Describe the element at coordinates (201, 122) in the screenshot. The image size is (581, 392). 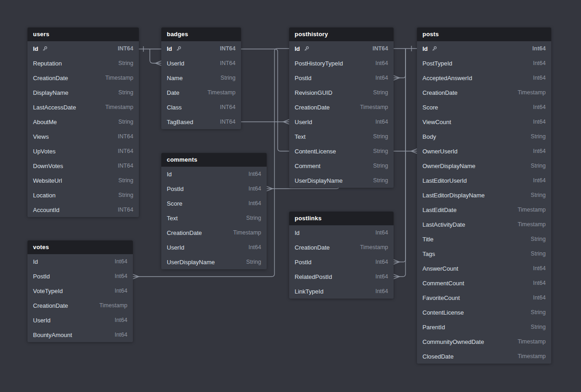
I see `table-row-badges-tagbased: TagBasedINT64` at that location.